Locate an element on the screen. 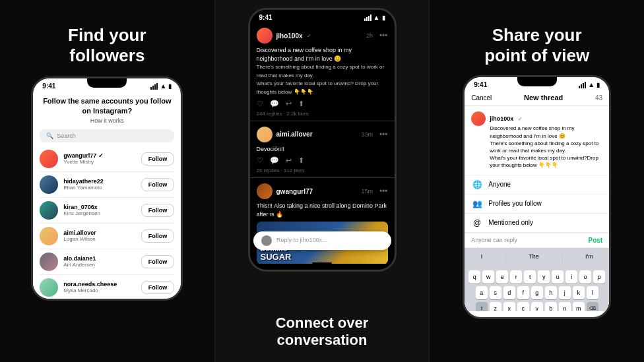  anyone-reply-footer: Anyone can reply Post is located at coordinates (537, 241).